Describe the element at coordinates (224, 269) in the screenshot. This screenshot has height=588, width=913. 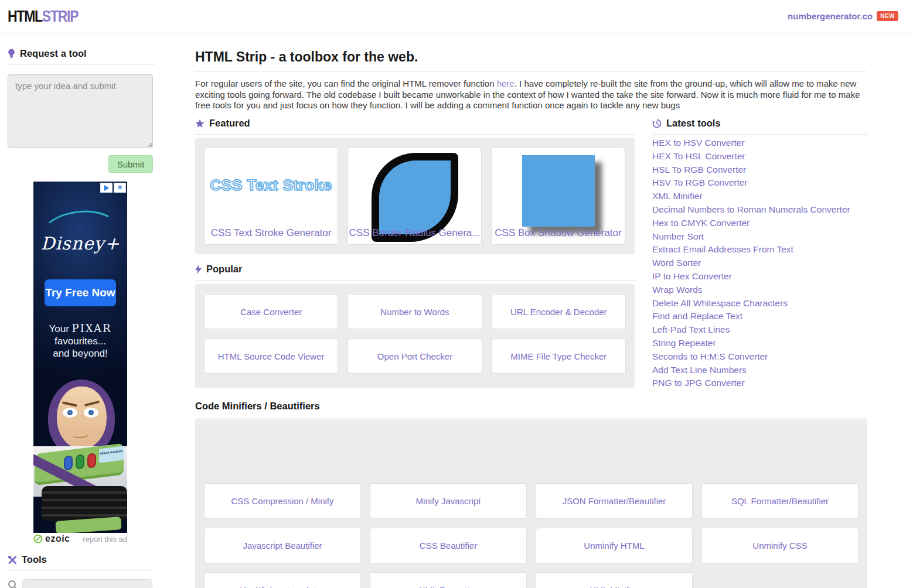
I see `popular-title: Popular` at that location.